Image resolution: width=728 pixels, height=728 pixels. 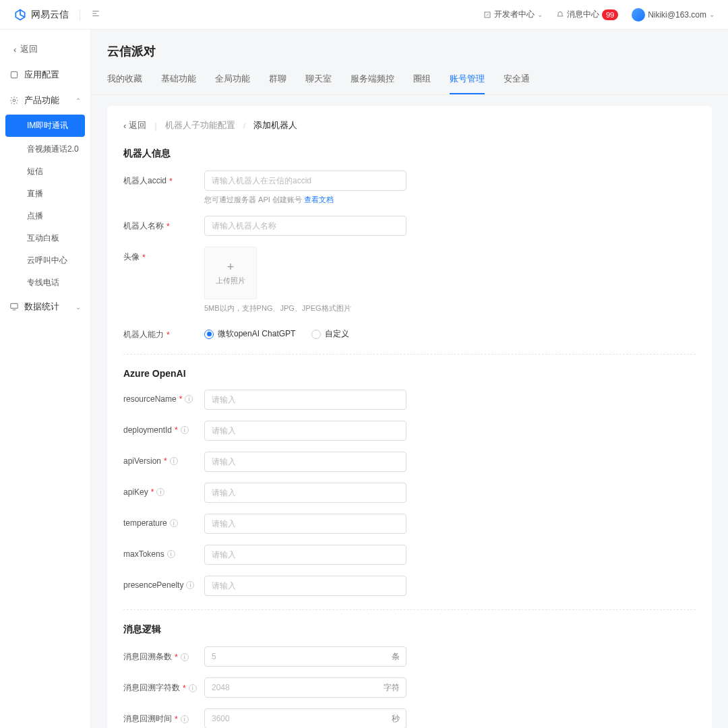 I want to click on sidebar-item-phone: 专线电话, so click(x=45, y=283).